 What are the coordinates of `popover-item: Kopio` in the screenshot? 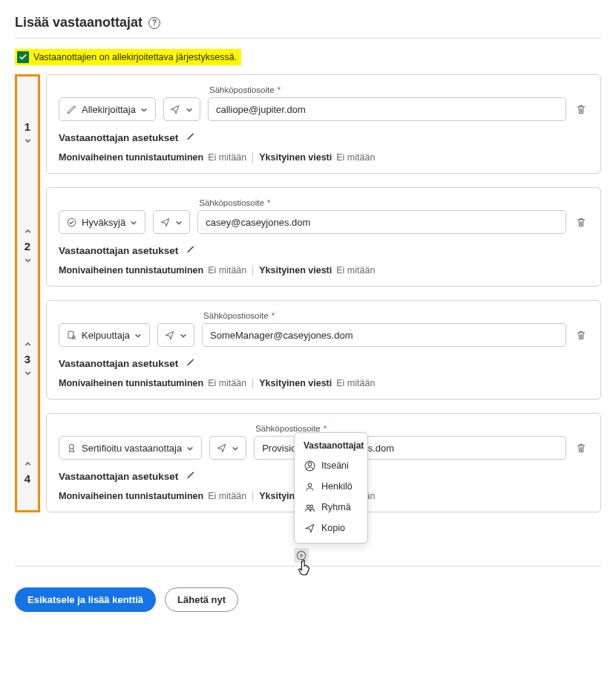 It's located at (331, 528).